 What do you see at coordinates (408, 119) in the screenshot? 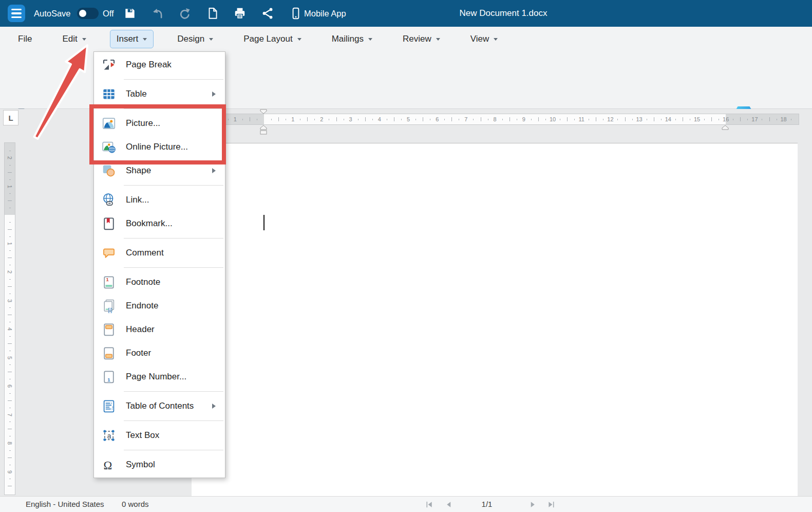
I see `ruler-number: 5` at bounding box center [408, 119].